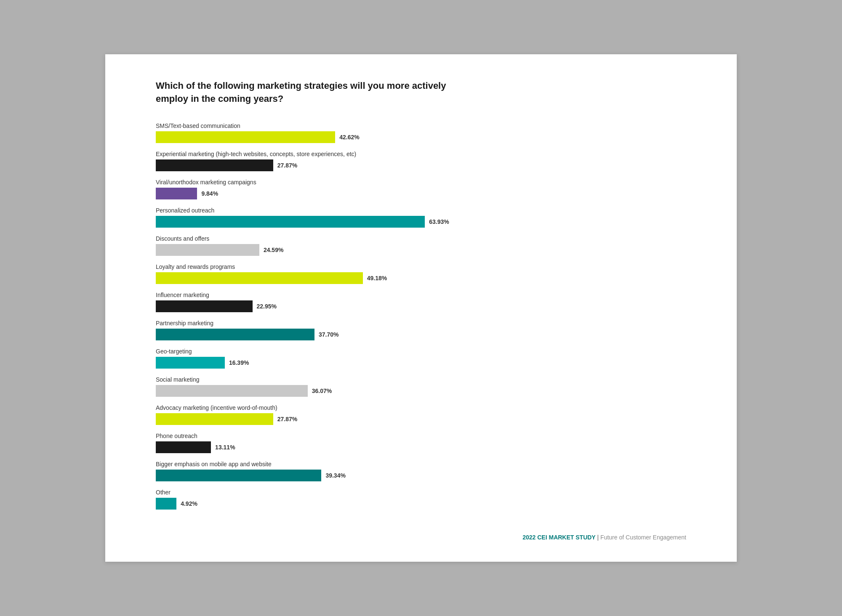 This screenshot has width=842, height=616. What do you see at coordinates (349, 137) in the screenshot?
I see `bar-value: 42.62%` at bounding box center [349, 137].